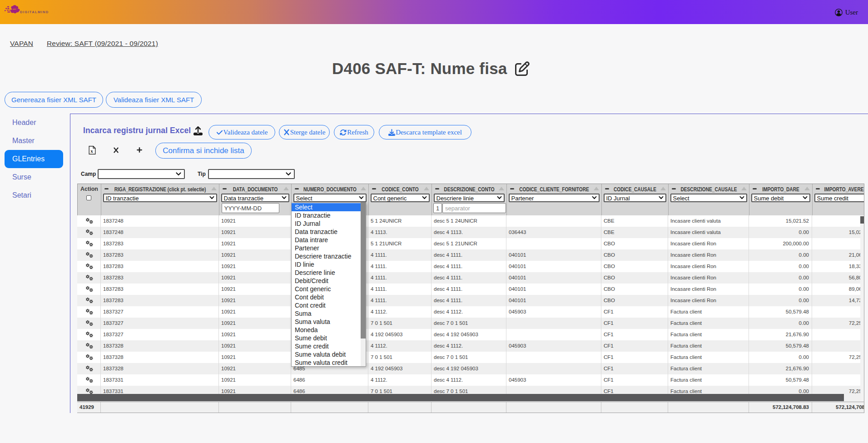 This screenshot has width=868, height=443. Describe the element at coordinates (89, 198) in the screenshot. I see `select-all-checkbox` at that location.